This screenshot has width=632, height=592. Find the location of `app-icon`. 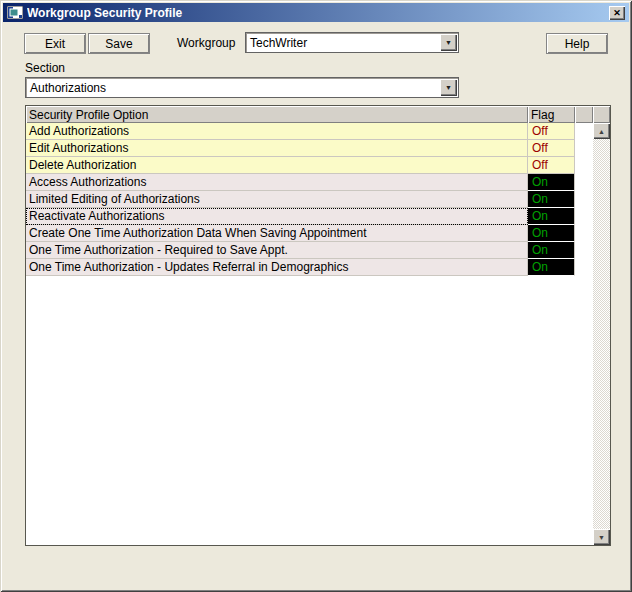

app-icon is located at coordinates (15, 12).